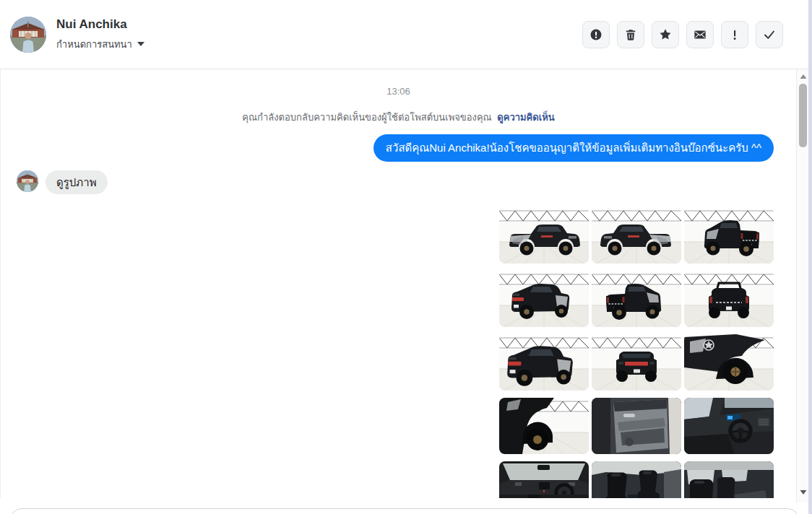 This screenshot has height=514, width=812. What do you see at coordinates (729, 362) in the screenshot?
I see `truck-wheel-fender-photo` at bounding box center [729, 362].